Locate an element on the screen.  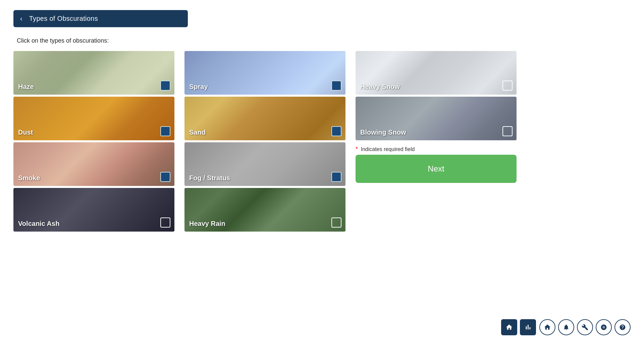
tile-heavy-snow-label: Heavy Snow is located at coordinates (380, 87).